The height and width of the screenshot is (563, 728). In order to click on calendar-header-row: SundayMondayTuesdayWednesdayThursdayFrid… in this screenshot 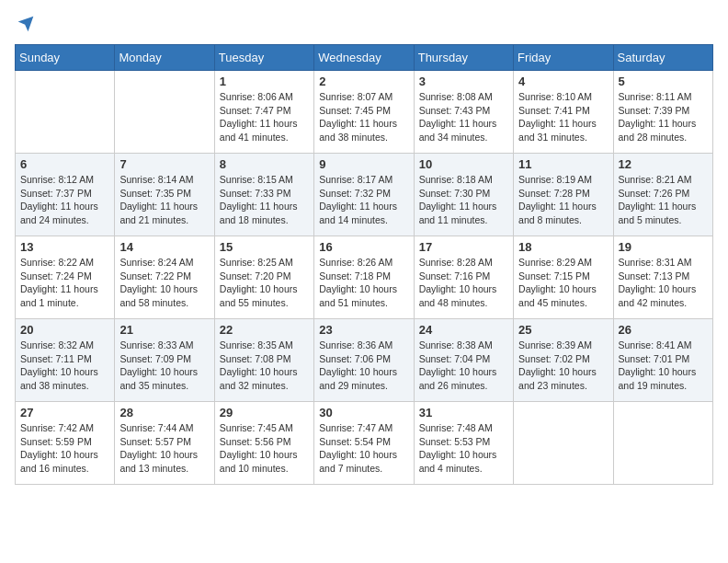, I will do `click(364, 58)`.